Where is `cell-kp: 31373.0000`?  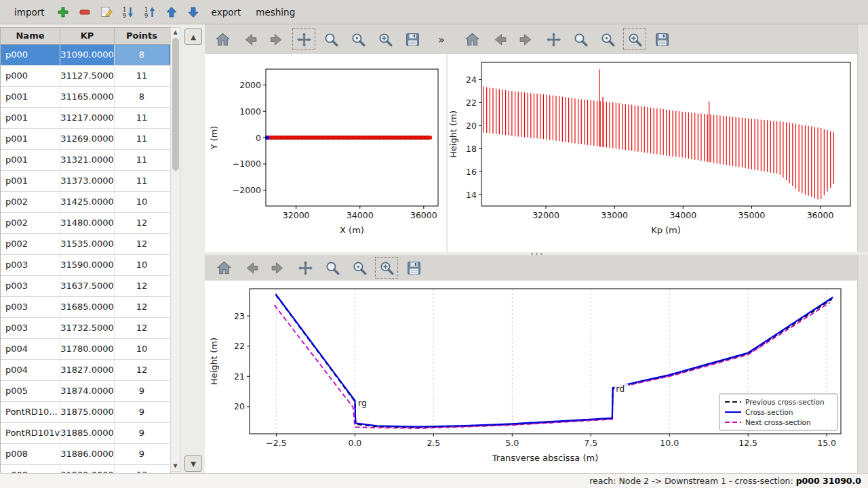 cell-kp: 31373.0000 is located at coordinates (87, 181).